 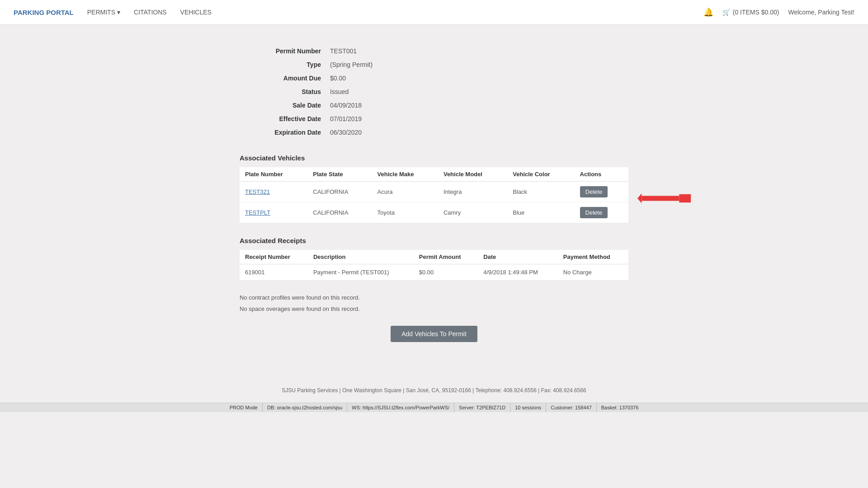 What do you see at coordinates (726, 12) in the screenshot?
I see `cart-icon: 🛒` at bounding box center [726, 12].